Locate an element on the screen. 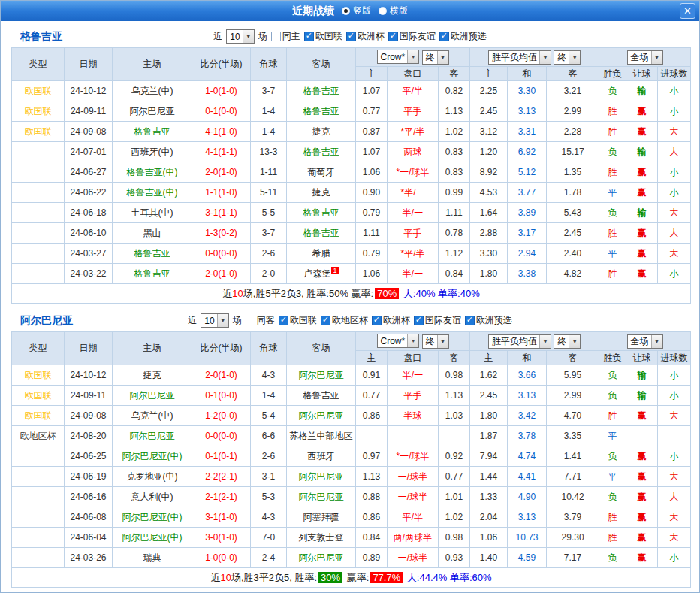 The height and width of the screenshot is (593, 700). odds-company-value: Crow* is located at coordinates (394, 57).